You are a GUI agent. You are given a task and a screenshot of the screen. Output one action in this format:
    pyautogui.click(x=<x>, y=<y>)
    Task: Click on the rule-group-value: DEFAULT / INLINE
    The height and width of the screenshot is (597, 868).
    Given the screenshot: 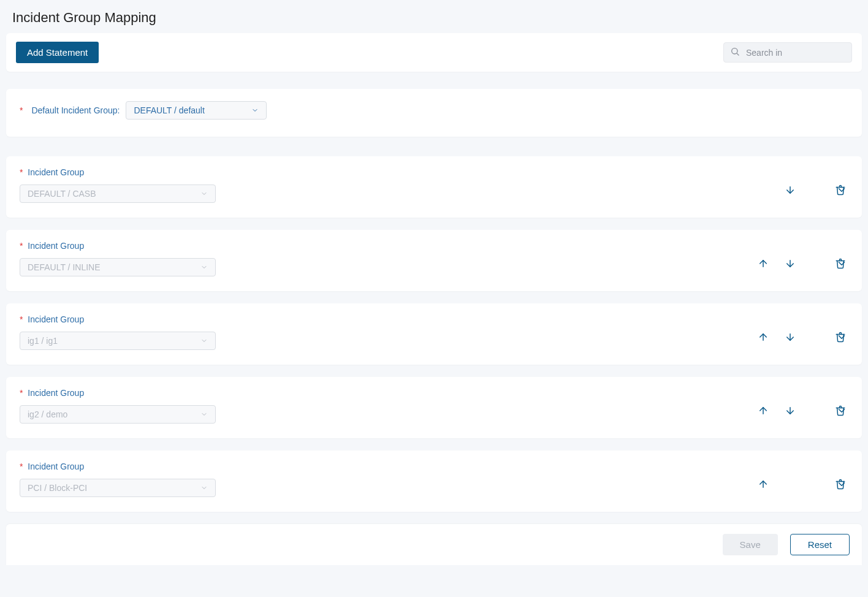 What is the action you would take?
    pyautogui.click(x=64, y=267)
    